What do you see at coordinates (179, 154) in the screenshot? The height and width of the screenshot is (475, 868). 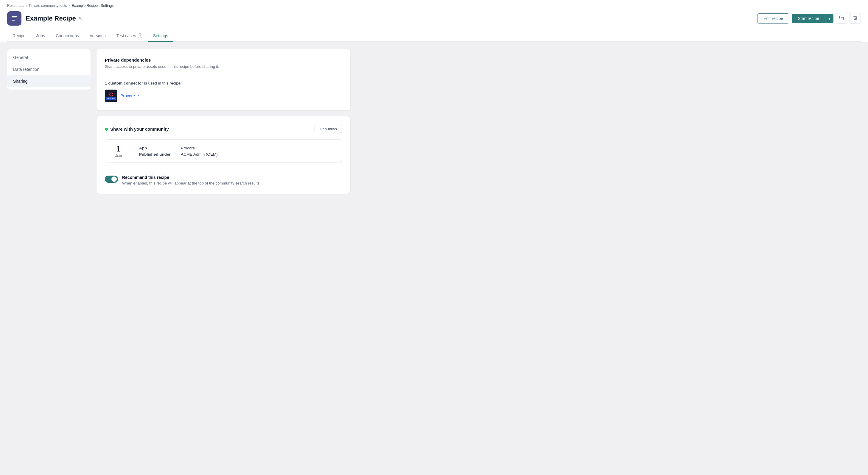 I see `stat-row-published: Published under ACME Admin (OEM)` at bounding box center [179, 154].